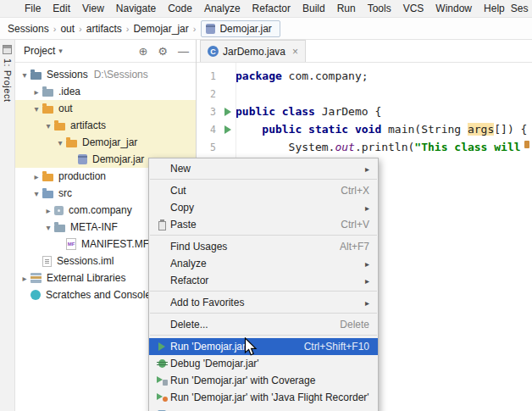 Image resolution: width=532 pixels, height=411 pixels. Describe the element at coordinates (527, 144) in the screenshot. I see `error-stripe-mark` at that location.